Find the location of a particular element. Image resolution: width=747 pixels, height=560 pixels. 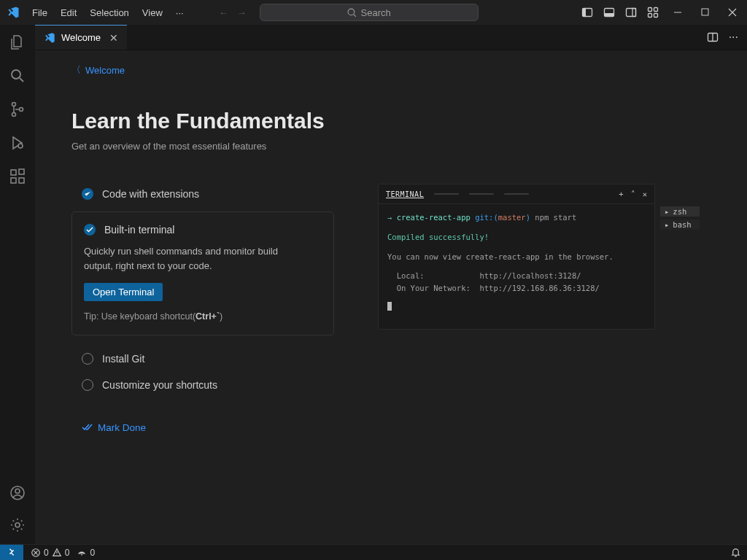

step-label: Install Git is located at coordinates (123, 359).